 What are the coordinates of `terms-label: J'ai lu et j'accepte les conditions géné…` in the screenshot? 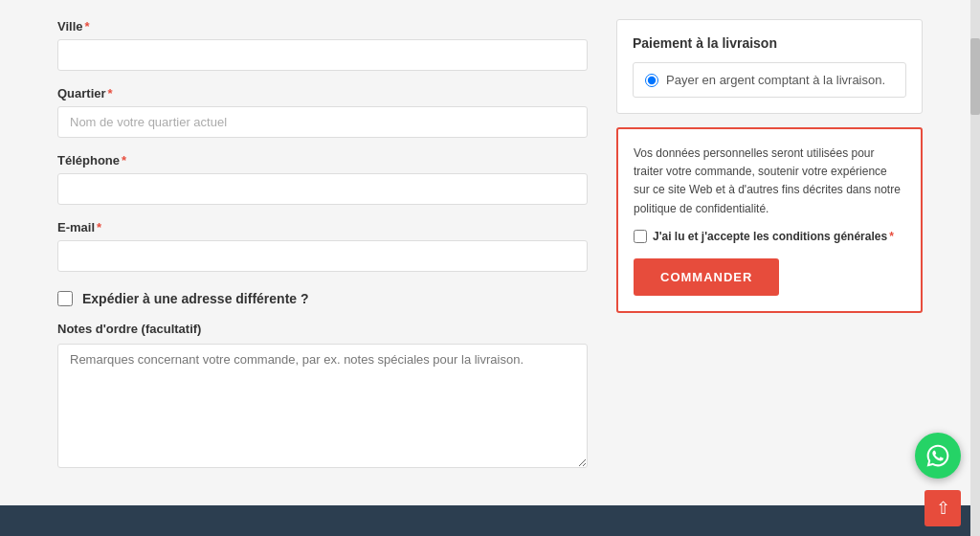 It's located at (773, 236).